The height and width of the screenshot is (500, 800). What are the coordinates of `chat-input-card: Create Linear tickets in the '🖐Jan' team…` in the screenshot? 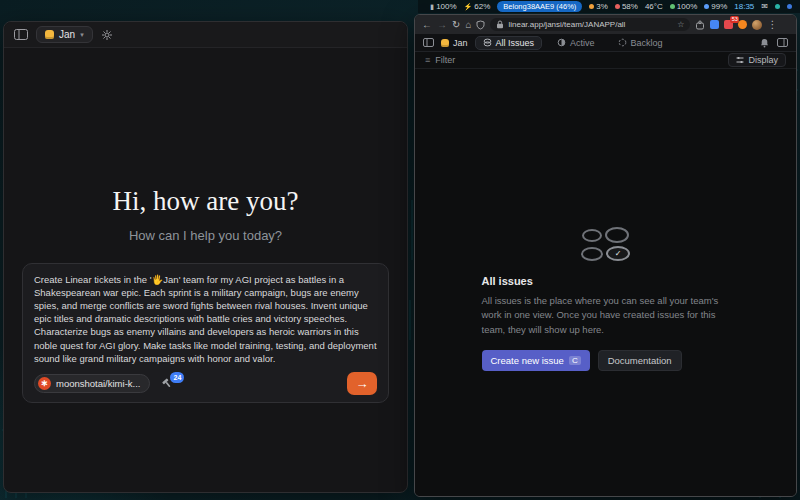 It's located at (206, 333).